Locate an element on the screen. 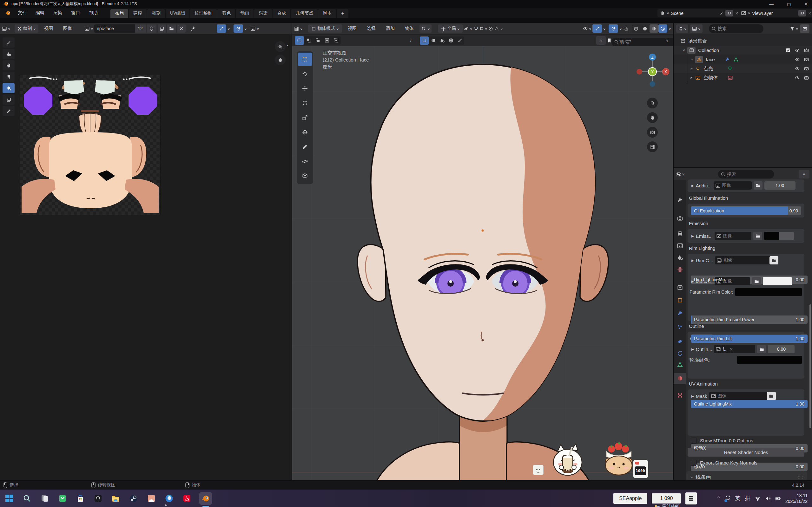 This screenshot has height=507, width=812. bookmark-icon is located at coordinates (609, 40).